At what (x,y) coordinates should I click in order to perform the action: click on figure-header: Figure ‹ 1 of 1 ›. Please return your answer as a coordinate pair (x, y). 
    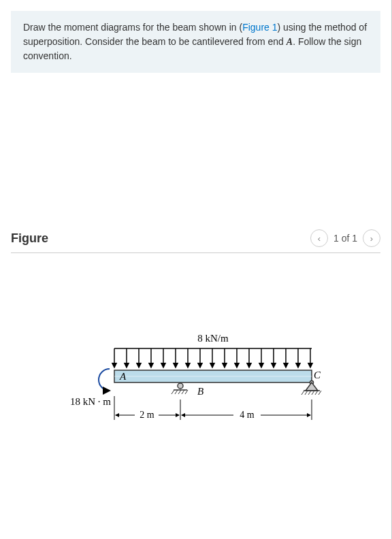
    Looking at the image, I should click on (196, 241).